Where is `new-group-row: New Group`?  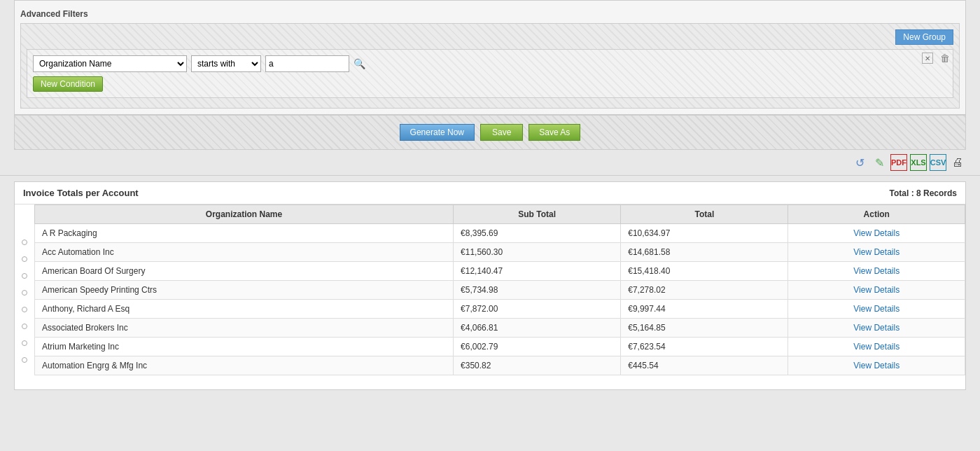 new-group-row: New Group is located at coordinates (490, 37).